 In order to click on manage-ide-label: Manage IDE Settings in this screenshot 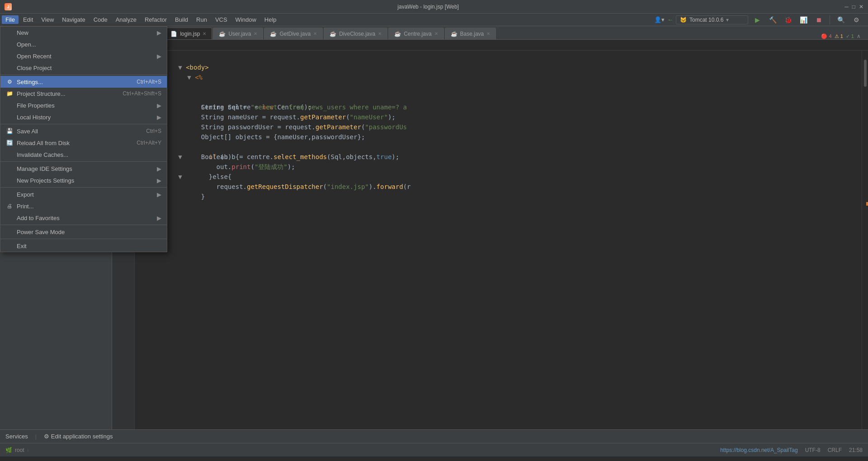, I will do `click(44, 169)`.